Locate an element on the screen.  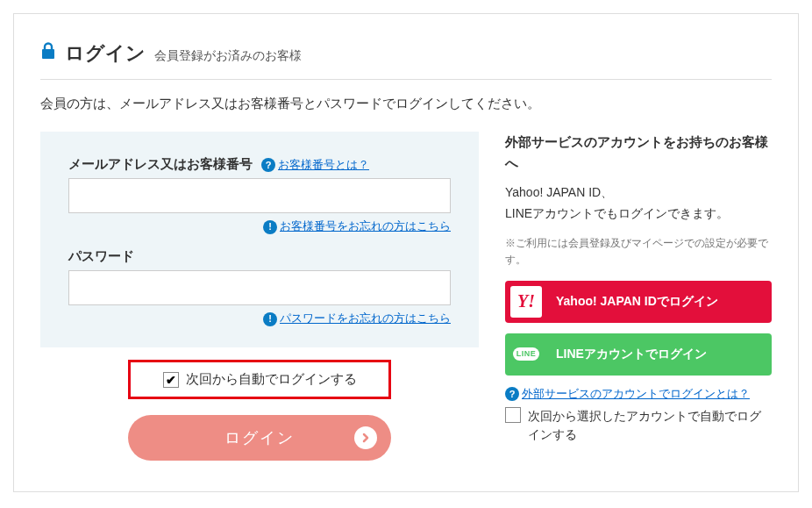
pw-forgot-row: !パスワードをお忘れの方はこちら is located at coordinates (260, 318).